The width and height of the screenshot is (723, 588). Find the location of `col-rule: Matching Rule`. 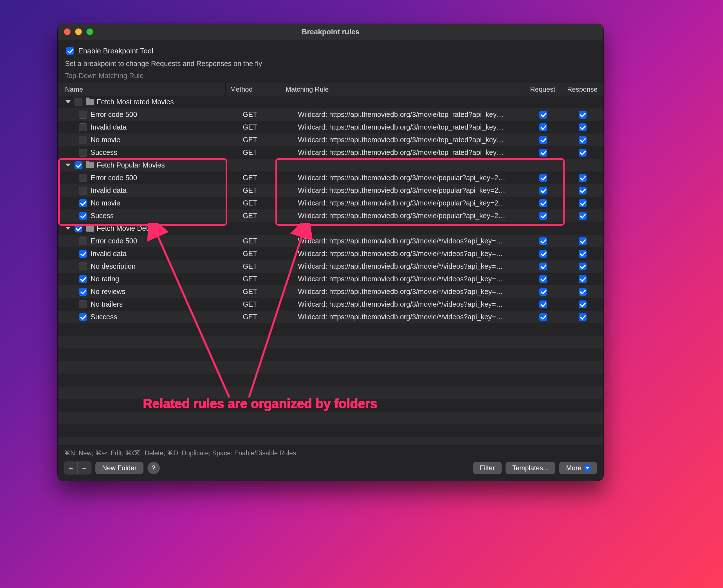

col-rule: Matching Rule is located at coordinates (403, 89).